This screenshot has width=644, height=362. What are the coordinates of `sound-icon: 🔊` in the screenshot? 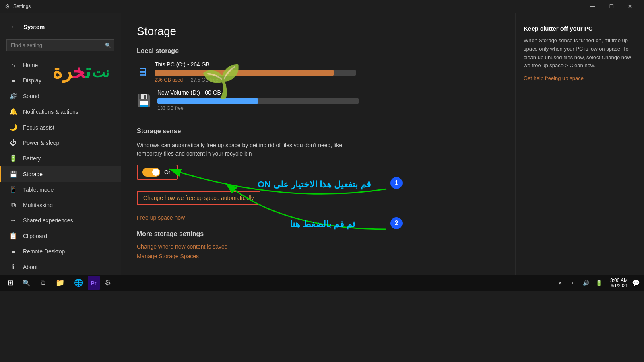 It's located at (13, 96).